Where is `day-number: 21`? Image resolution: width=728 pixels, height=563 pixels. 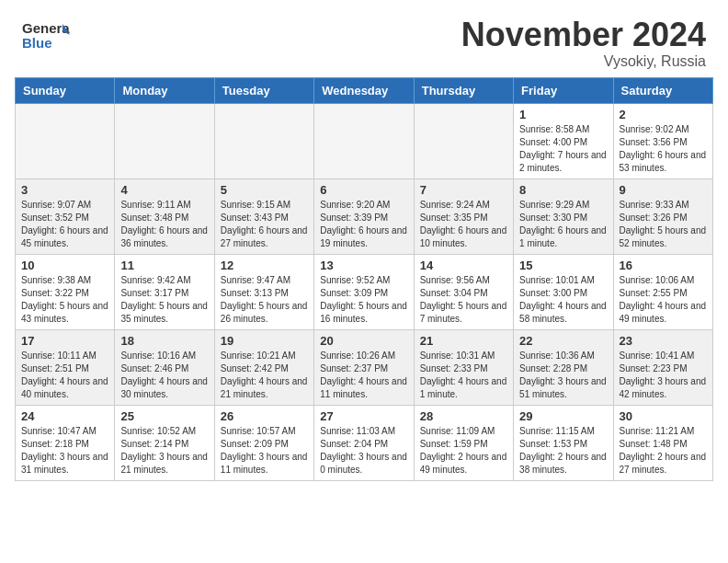 day-number: 21 is located at coordinates (463, 340).